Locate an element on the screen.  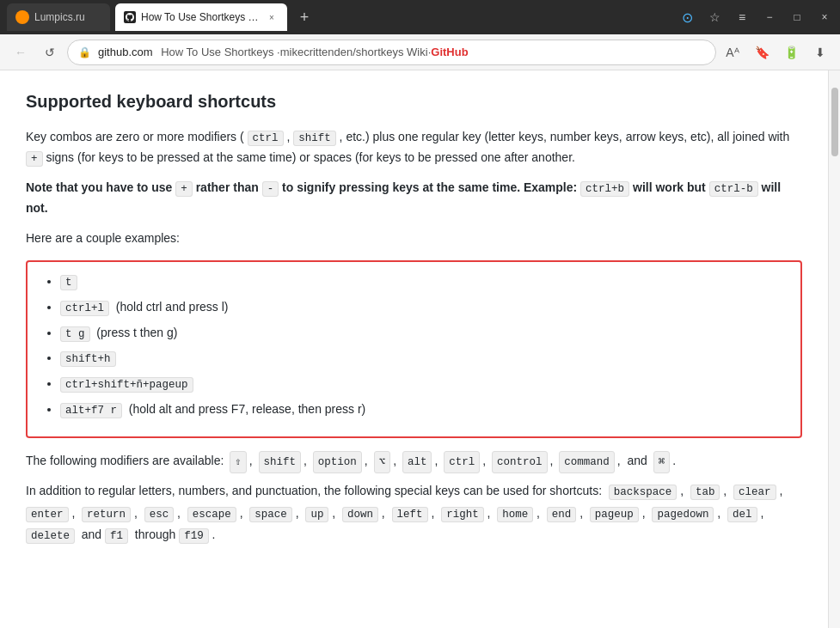
menu-icon: ≡ is located at coordinates (742, 17).